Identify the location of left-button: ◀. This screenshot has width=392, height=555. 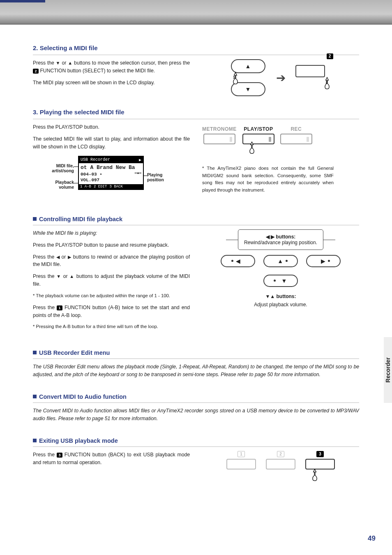
(238, 261).